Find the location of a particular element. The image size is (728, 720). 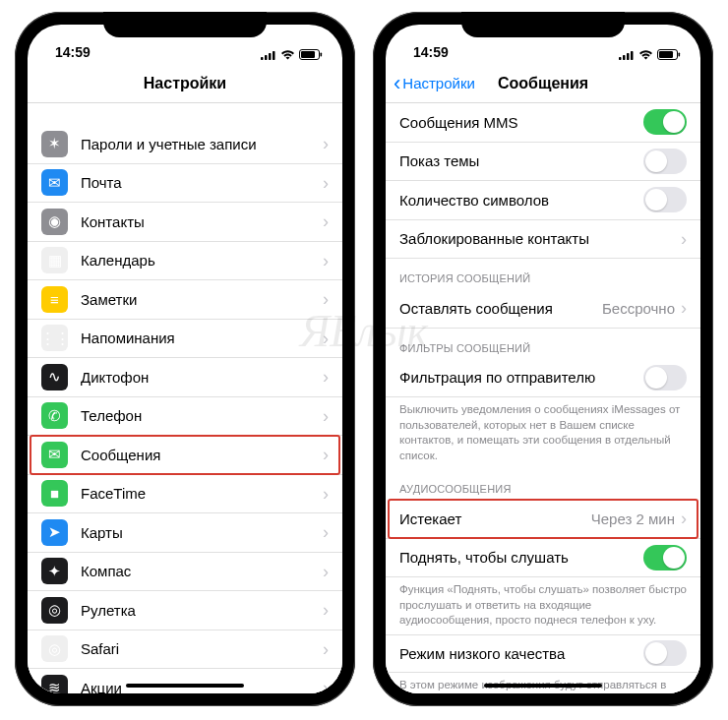

row-label: Сообщения is located at coordinates (199, 454).